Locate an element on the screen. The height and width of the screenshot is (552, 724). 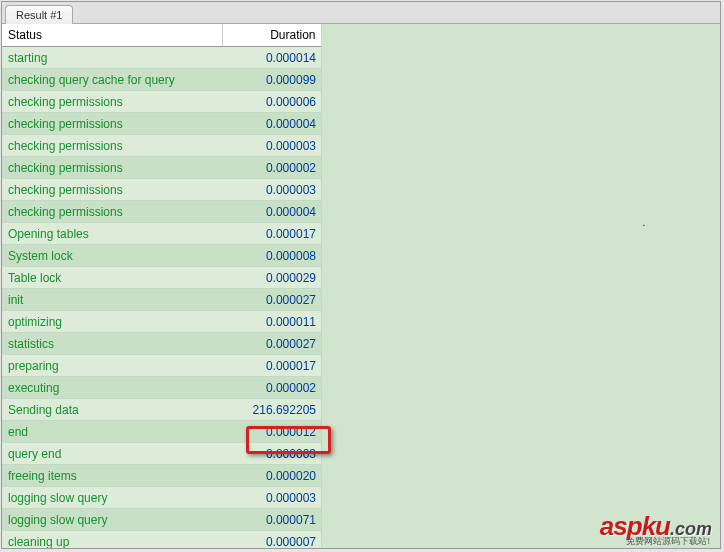
cell-status: init is located at coordinates (112, 300).